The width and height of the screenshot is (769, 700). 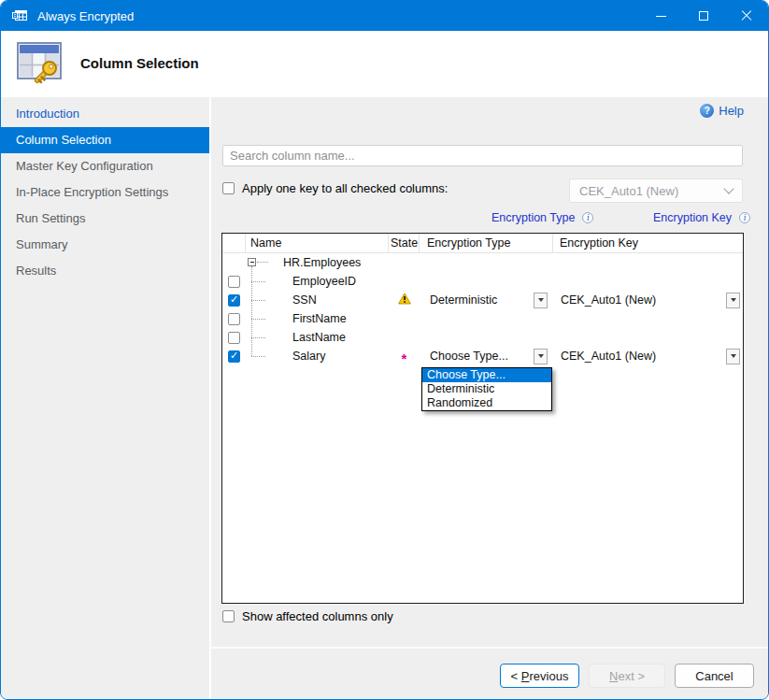 I want to click on encryption-key-link-group: Encryption Key, so click(x=702, y=218).